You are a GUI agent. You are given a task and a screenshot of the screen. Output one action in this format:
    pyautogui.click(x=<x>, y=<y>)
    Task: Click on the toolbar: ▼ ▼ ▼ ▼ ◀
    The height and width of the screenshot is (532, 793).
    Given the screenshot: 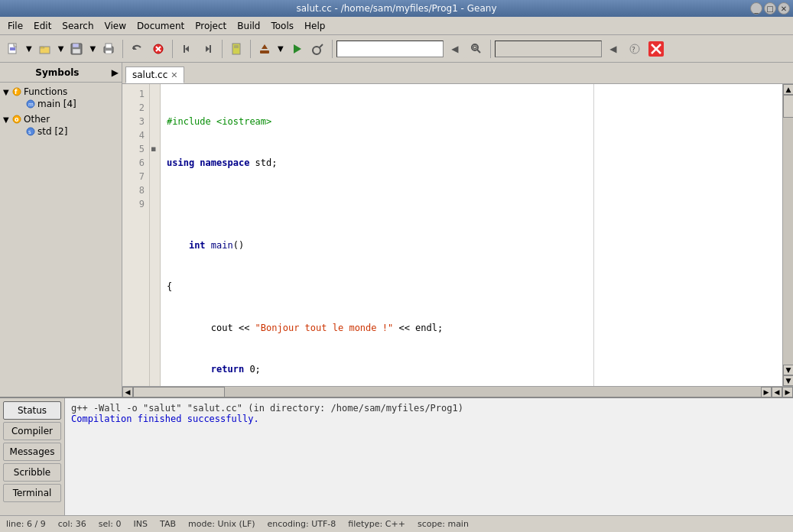 What is the action you would take?
    pyautogui.click(x=396, y=49)
    